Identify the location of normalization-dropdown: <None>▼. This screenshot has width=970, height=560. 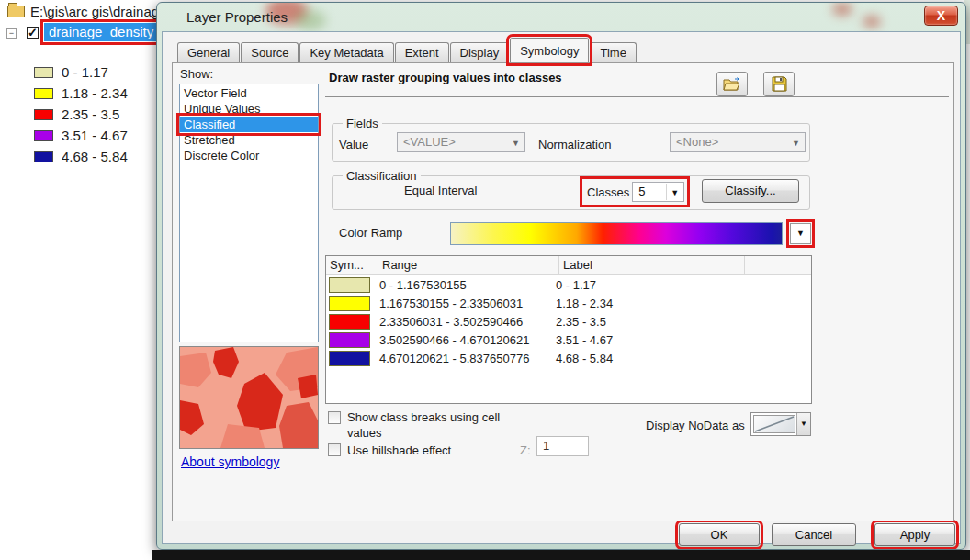
(738, 142).